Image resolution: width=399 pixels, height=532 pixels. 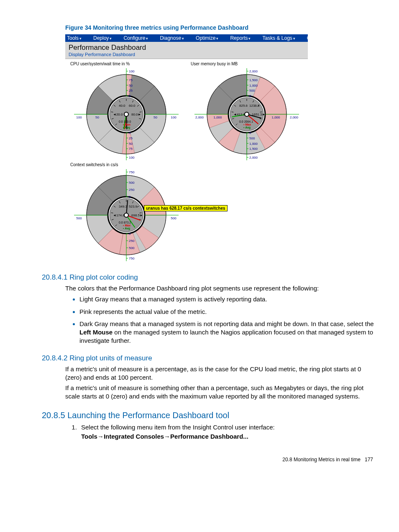 I want to click on svg-text: ◄412.8, so click(x=239, y=115).